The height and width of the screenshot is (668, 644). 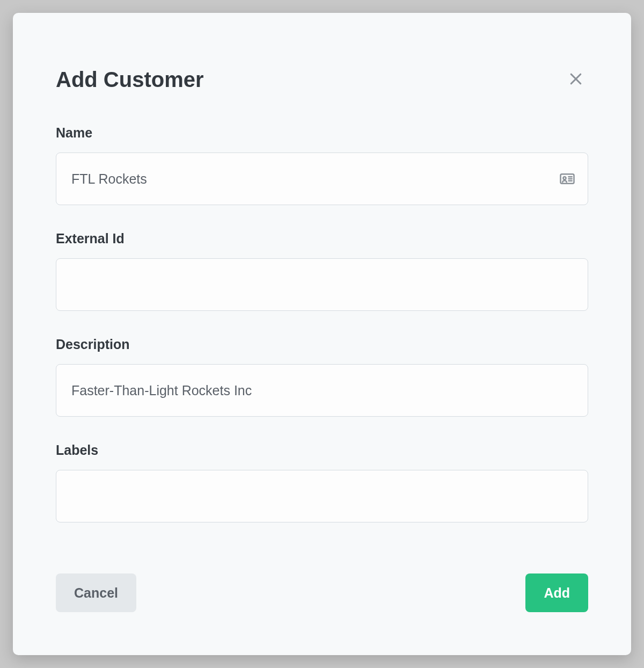 I want to click on modal-footer: Cancel Add, so click(x=322, y=585).